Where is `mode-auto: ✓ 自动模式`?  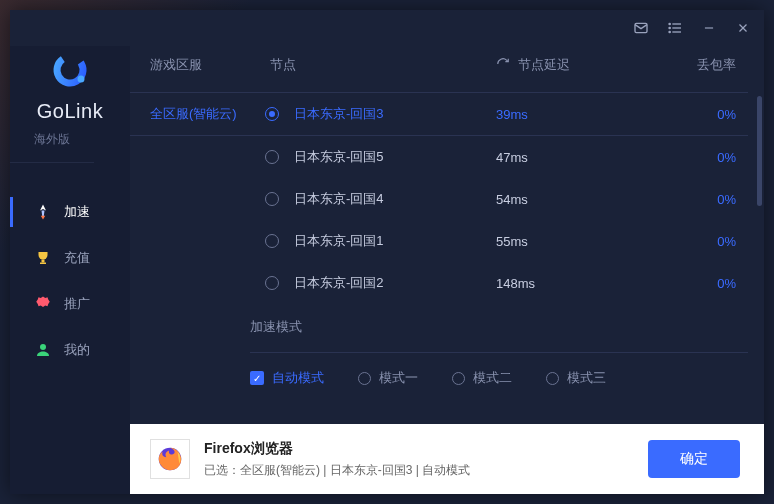 mode-auto: ✓ 自动模式 is located at coordinates (287, 378).